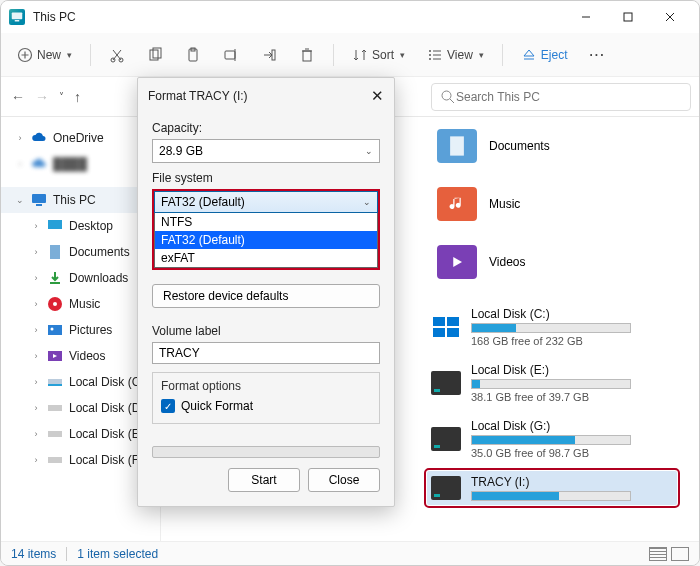 The width and height of the screenshot is (700, 566). Describe the element at coordinates (299, 17) in the screenshot. I see `window-title: This PC` at that location.